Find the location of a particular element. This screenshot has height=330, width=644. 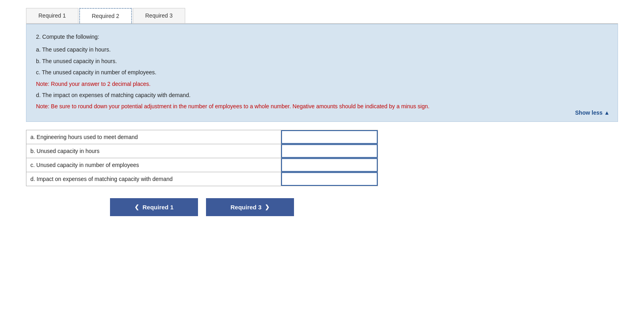

show-less-button: Show less is located at coordinates (592, 113).